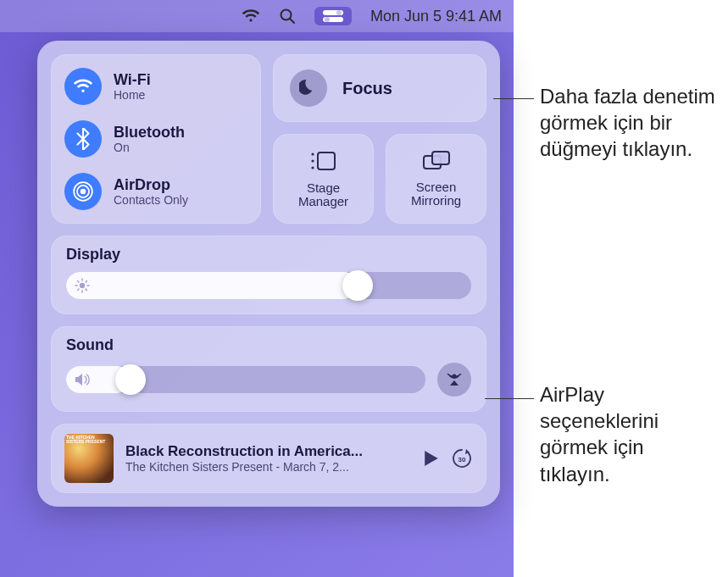 This screenshot has width=728, height=577. Describe the element at coordinates (132, 95) in the screenshot. I see `wifi-status: Home` at that location.